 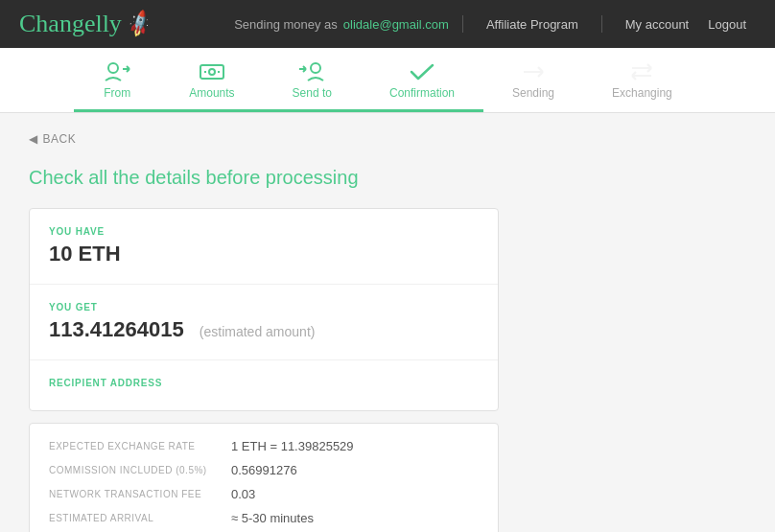 What do you see at coordinates (388, 139) in the screenshot?
I see `back-button: ◀ BACK` at bounding box center [388, 139].